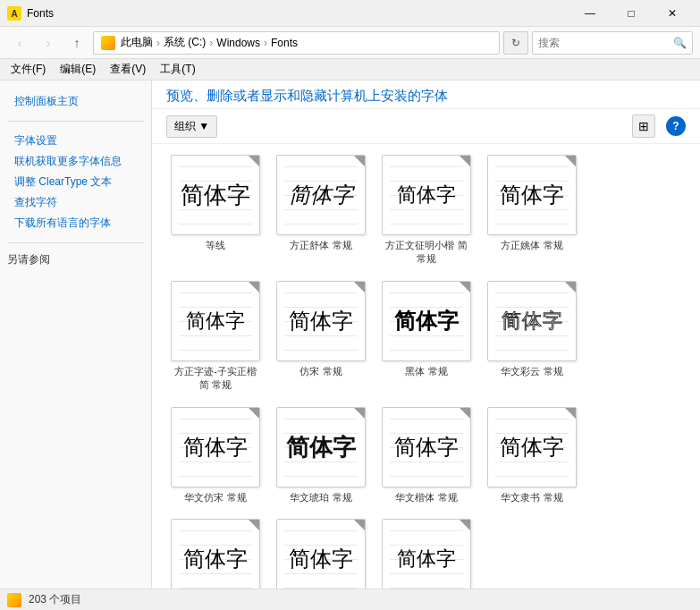  What do you see at coordinates (75, 102) in the screenshot?
I see `sidebar-home-link: 控制面板主页` at bounding box center [75, 102].